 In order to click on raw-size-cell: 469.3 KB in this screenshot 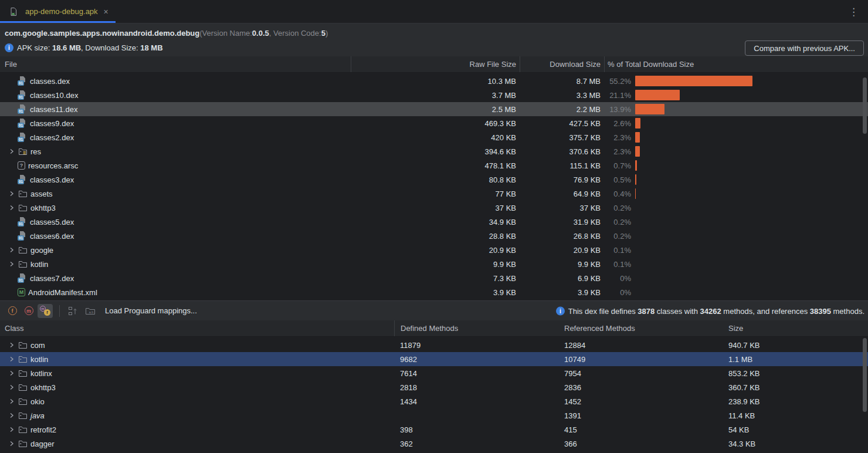, I will do `click(435, 123)`.